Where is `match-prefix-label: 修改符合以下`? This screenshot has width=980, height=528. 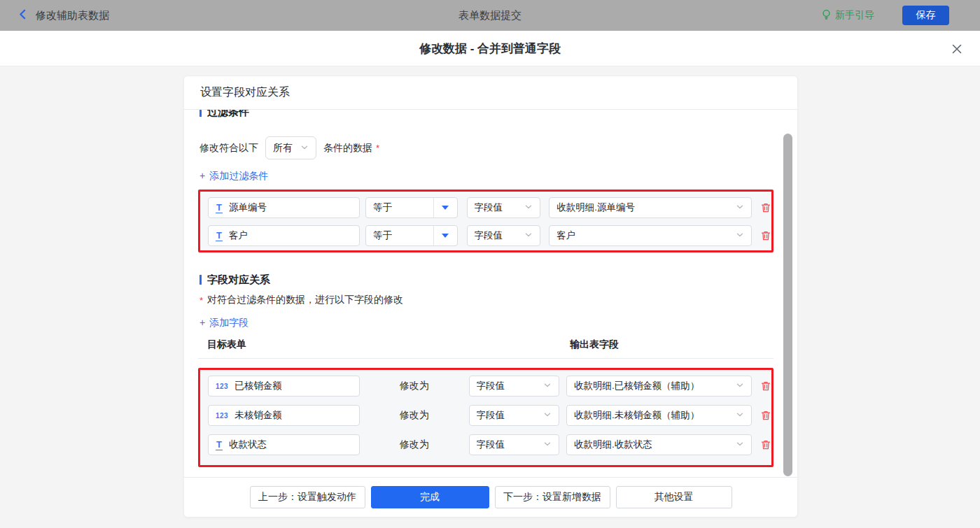
match-prefix-label: 修改符合以下 is located at coordinates (229, 148).